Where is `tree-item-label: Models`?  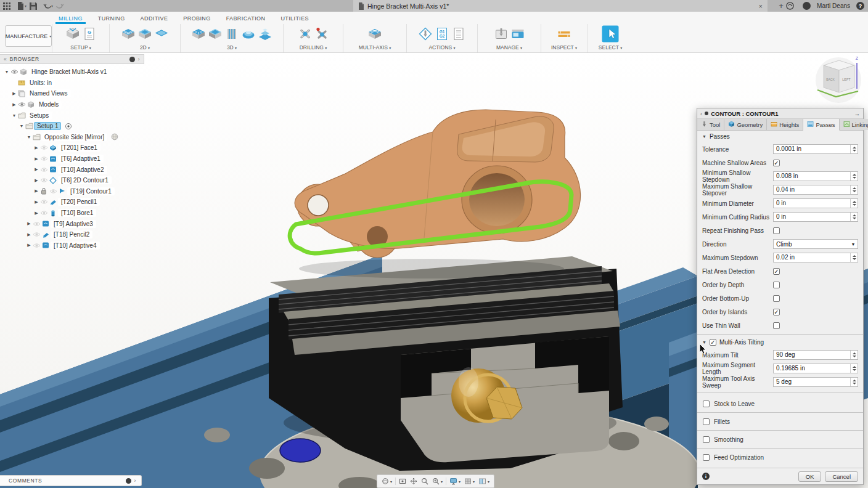
tree-item-label: Models is located at coordinates (49, 105).